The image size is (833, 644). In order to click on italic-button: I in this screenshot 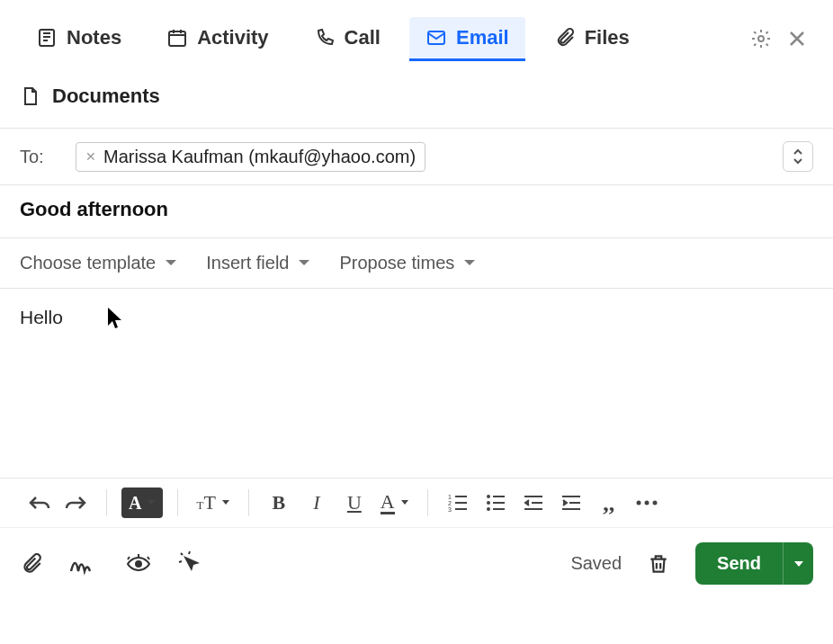, I will do `click(317, 503)`.